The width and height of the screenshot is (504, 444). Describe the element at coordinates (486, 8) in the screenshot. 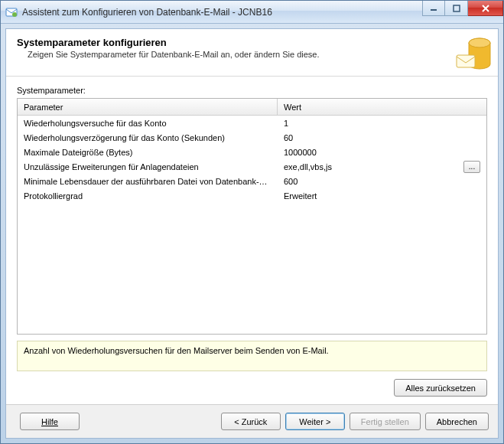

I see `close-button` at that location.